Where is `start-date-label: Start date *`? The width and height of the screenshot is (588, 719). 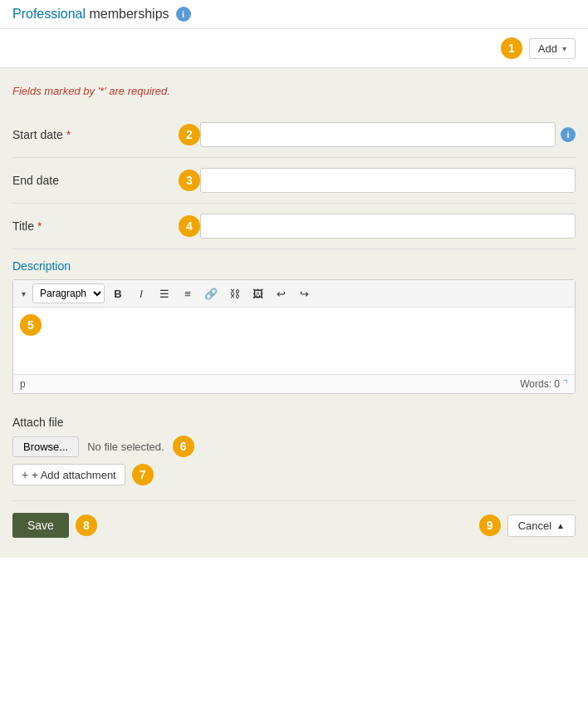 start-date-label: Start date * is located at coordinates (96, 135).